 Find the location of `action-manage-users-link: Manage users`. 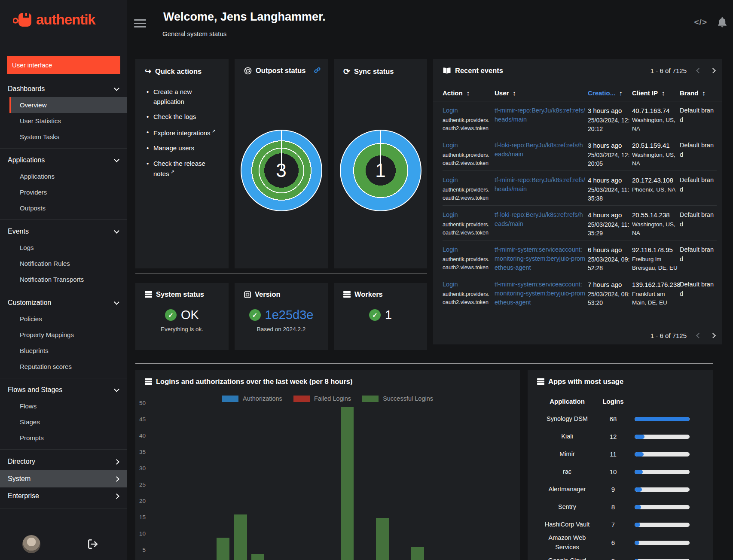

action-manage-users-link: Manage users is located at coordinates (184, 149).